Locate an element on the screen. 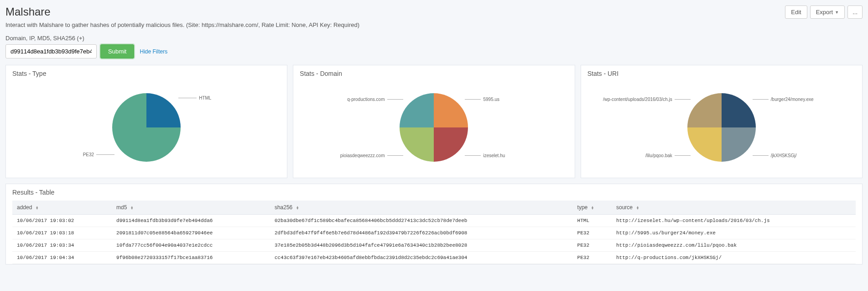 Image resolution: width=868 pixels, height=291 pixels. col-label: md5 is located at coordinates (121, 207).